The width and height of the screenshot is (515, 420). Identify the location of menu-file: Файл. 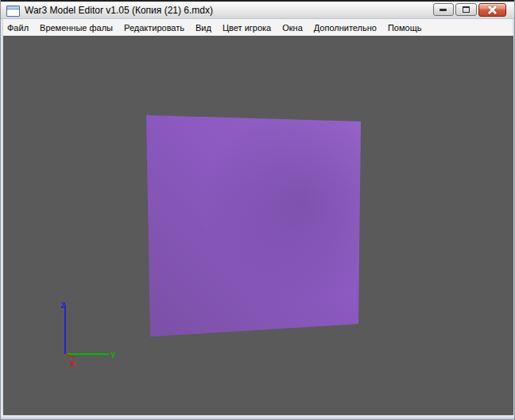
(17, 28).